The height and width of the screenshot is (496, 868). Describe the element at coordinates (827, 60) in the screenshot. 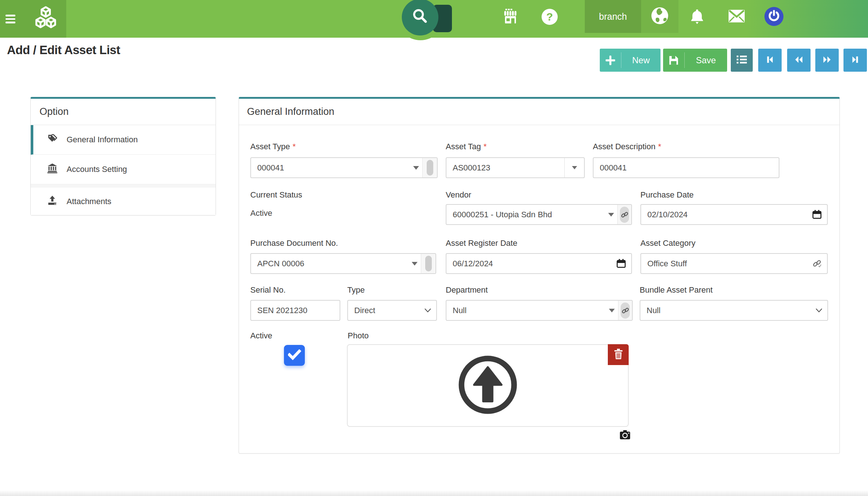

I see `next-record-button` at that location.